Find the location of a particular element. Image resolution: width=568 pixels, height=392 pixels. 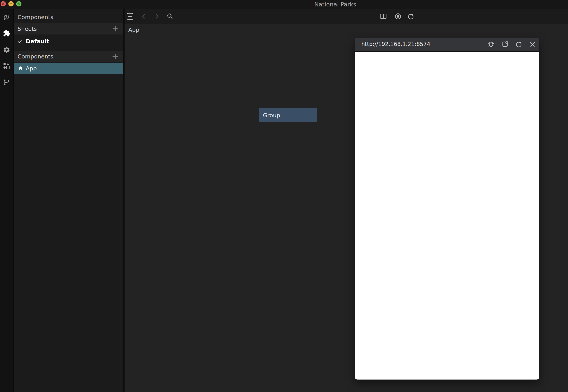

window-controls is located at coordinates (11, 4).